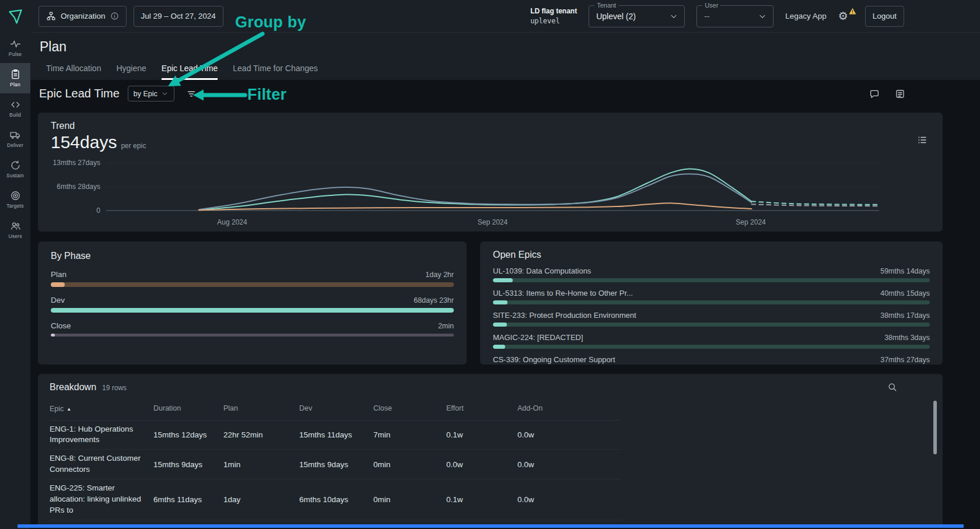 The image size is (980, 529). What do you see at coordinates (922, 141) in the screenshot?
I see `legend-button` at bounding box center [922, 141].